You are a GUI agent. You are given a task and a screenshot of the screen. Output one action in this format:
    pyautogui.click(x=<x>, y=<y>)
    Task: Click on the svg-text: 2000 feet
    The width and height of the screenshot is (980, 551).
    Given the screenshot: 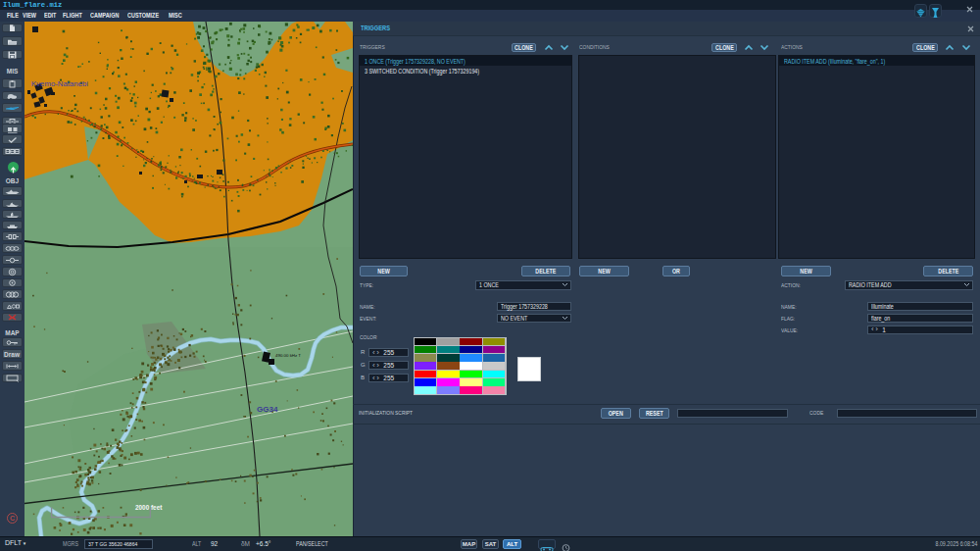 What is the action you would take?
    pyautogui.click(x=149, y=508)
    